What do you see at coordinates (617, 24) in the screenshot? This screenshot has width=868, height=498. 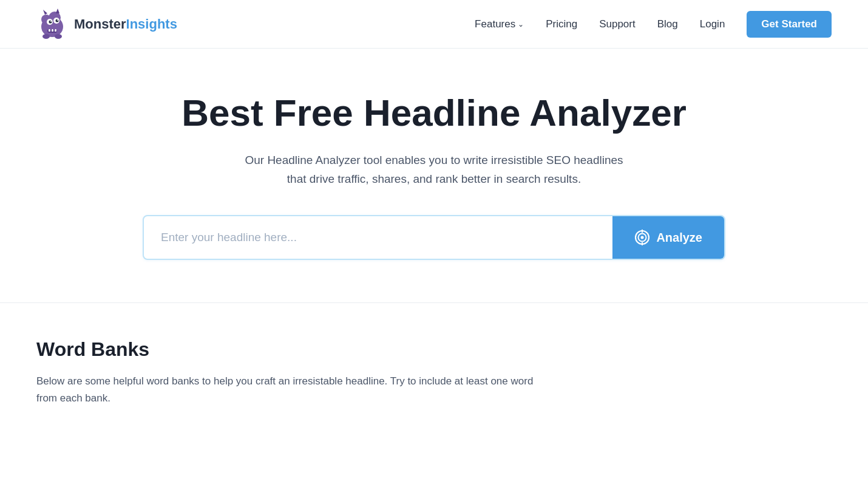 I see `nav-support: Support` at bounding box center [617, 24].